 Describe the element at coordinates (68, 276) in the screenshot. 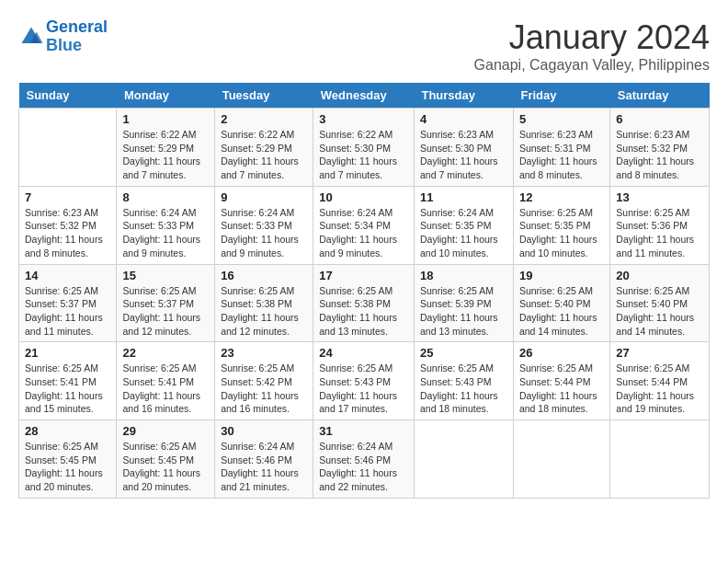

I see `day-number: 14` at that location.